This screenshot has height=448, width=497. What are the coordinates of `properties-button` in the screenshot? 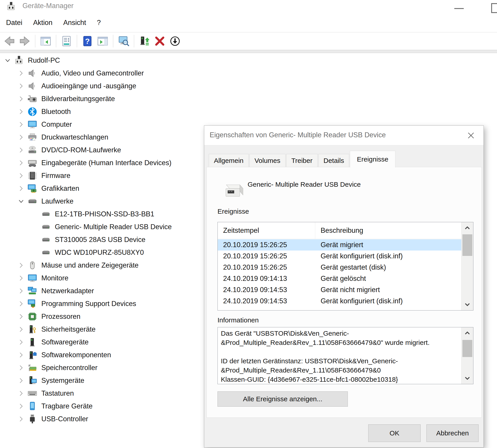 It's located at (66, 41).